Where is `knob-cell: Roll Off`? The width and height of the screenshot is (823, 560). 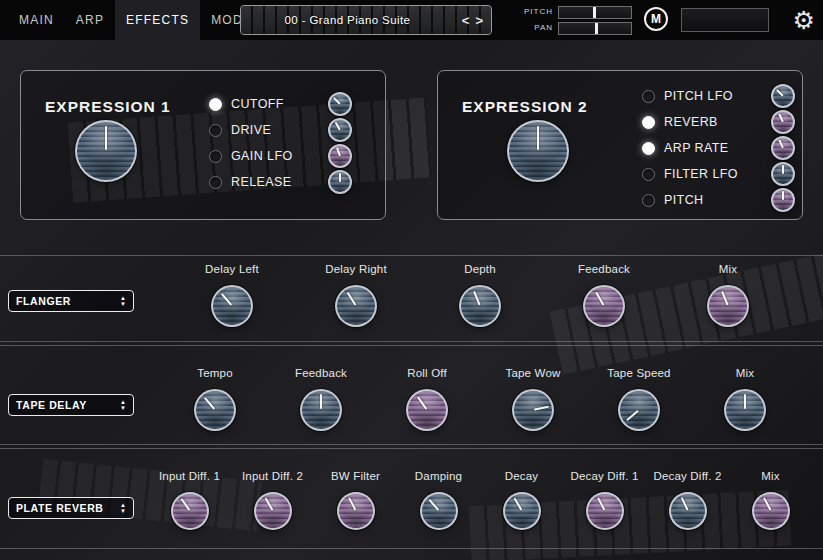
knob-cell: Roll Off is located at coordinates (427, 398).